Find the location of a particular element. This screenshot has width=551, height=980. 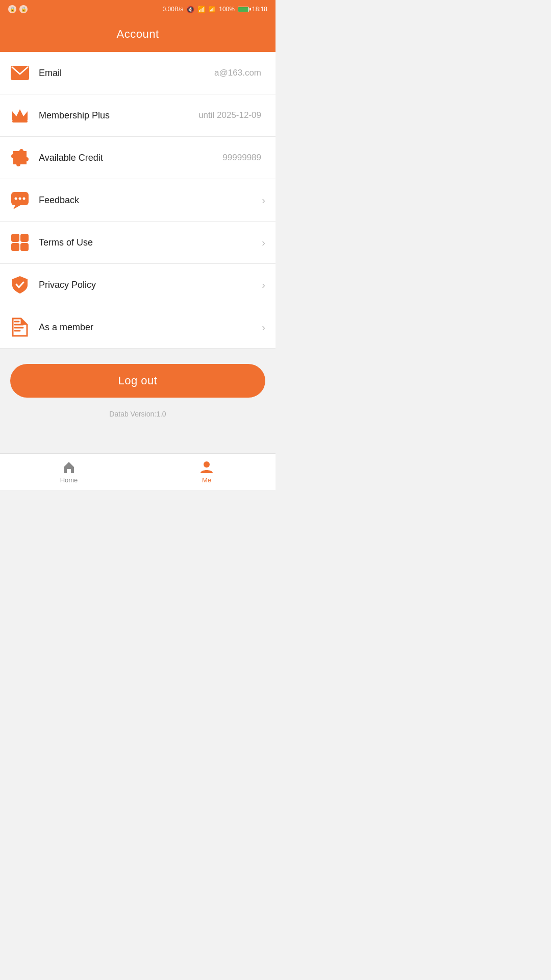

battery-percent: 100% is located at coordinates (227, 9).